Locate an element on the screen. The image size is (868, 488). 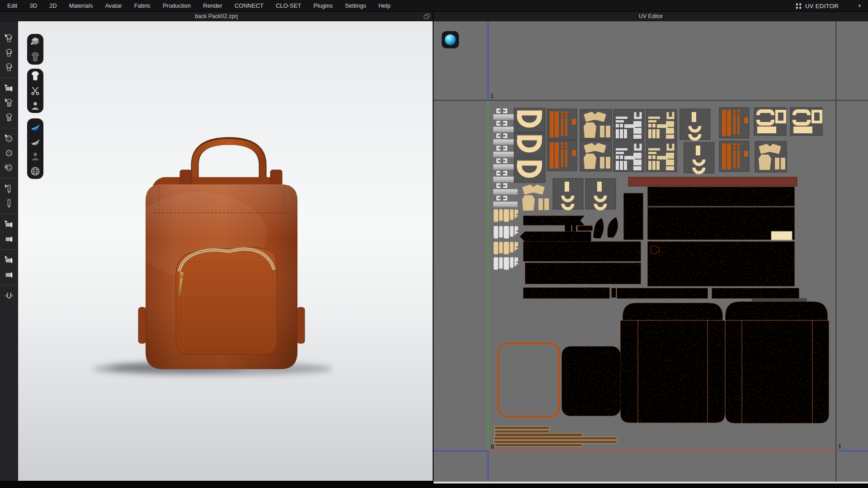
menu-item-settings: Settings is located at coordinates (355, 5).